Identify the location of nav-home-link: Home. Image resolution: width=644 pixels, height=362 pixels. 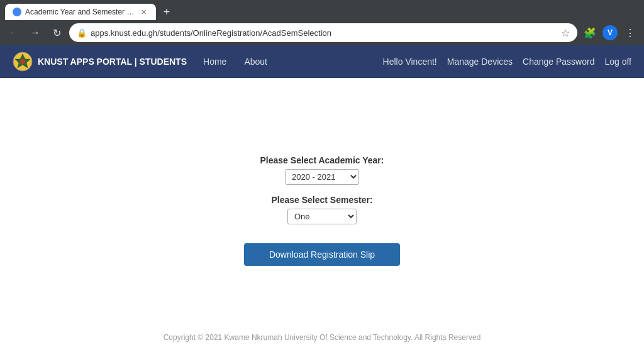
(215, 62).